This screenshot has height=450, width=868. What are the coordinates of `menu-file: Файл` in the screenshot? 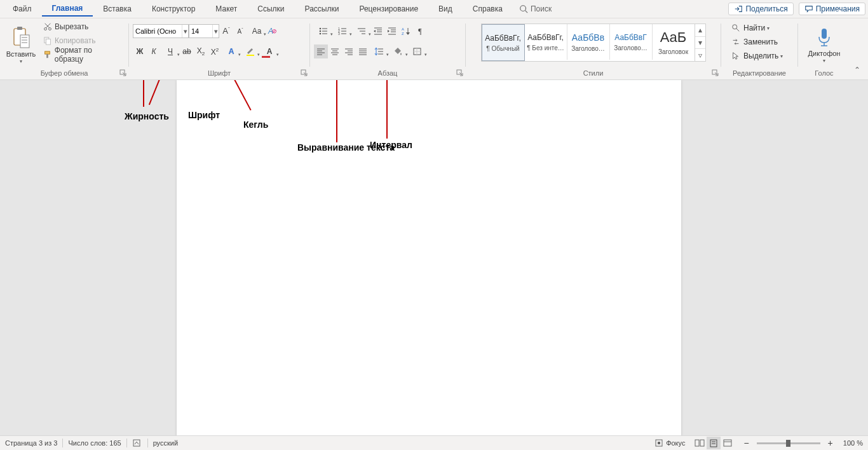 It's located at (22, 9).